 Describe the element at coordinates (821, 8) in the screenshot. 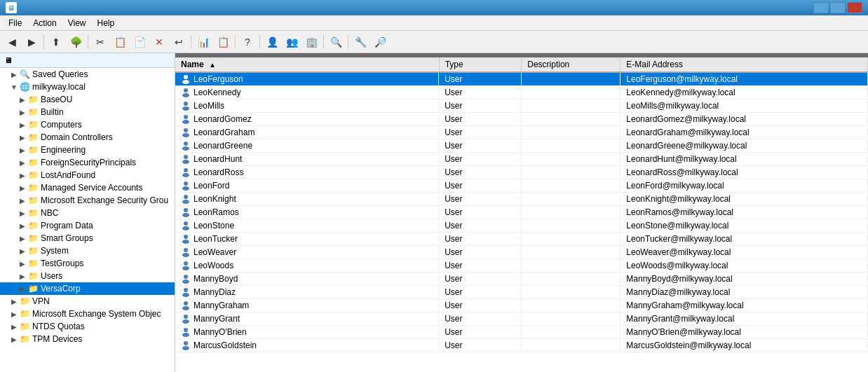

I see `minimize-button` at that location.